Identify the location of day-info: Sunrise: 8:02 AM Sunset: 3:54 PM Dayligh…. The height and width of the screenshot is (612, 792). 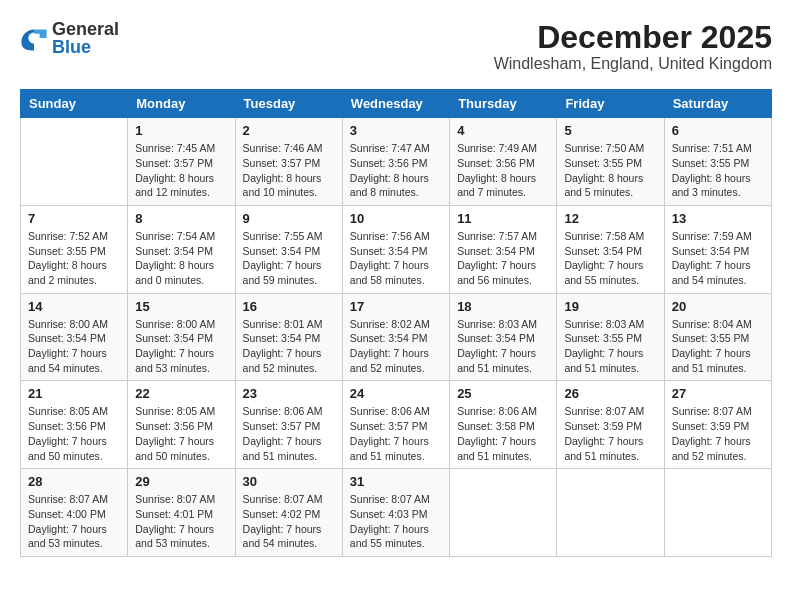
(396, 346).